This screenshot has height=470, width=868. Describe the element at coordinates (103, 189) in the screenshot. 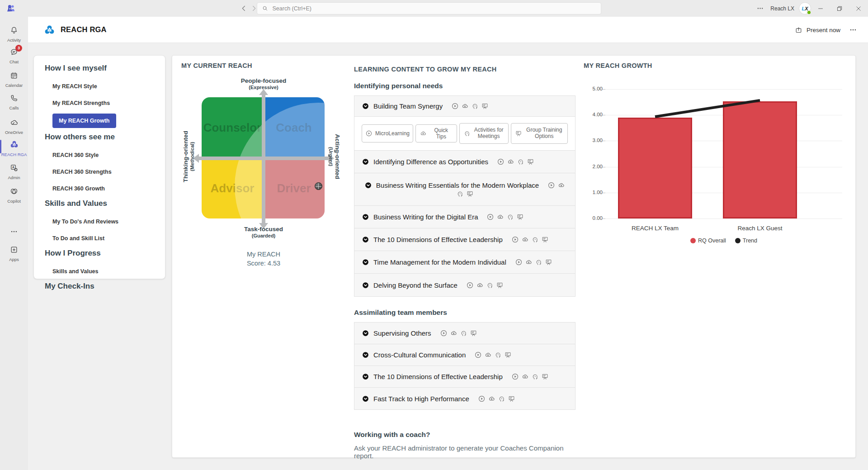

I see `sidebar-item-reach-360-growth: REACH 360 Growth` at that location.